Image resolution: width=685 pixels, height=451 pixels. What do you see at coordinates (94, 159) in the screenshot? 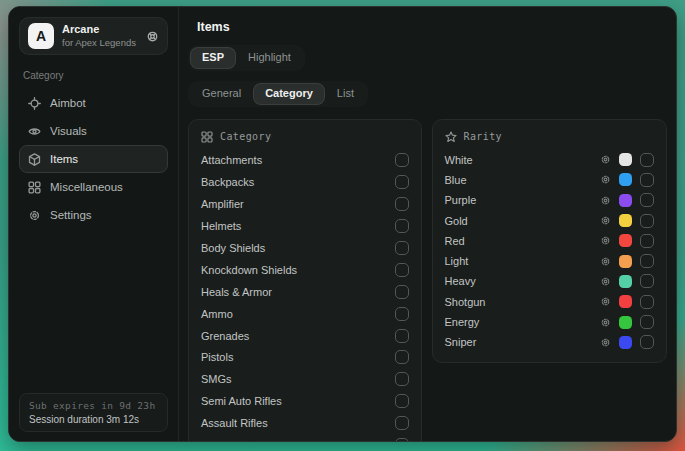
I see `sidebar-item-items: Items` at bounding box center [94, 159].